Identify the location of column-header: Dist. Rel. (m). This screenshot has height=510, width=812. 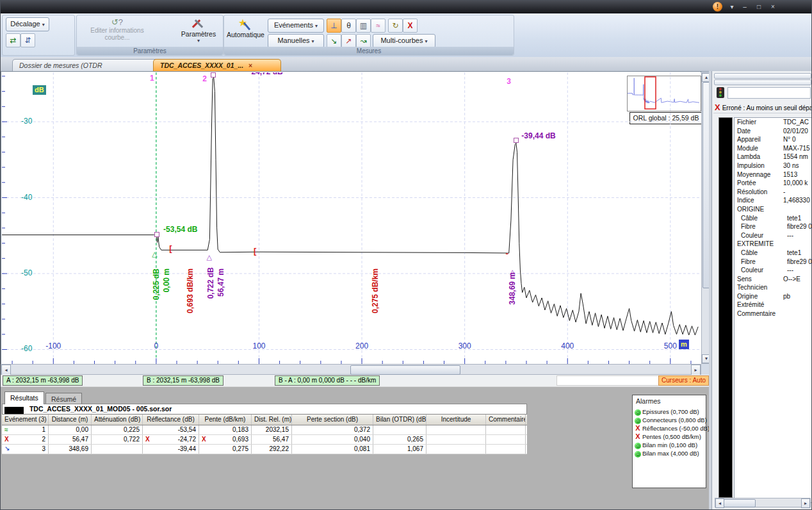
(272, 420).